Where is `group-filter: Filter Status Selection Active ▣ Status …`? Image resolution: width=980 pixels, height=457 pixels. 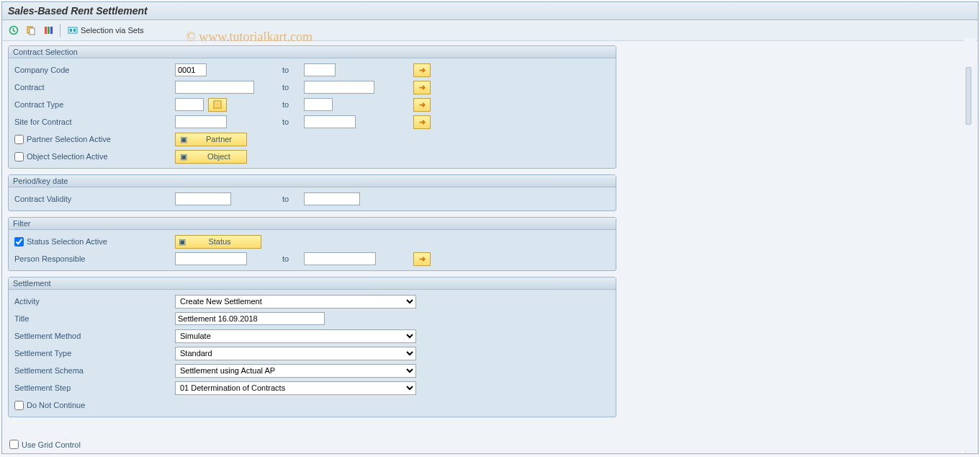
group-filter: Filter Status Selection Active ▣ Status … is located at coordinates (313, 244).